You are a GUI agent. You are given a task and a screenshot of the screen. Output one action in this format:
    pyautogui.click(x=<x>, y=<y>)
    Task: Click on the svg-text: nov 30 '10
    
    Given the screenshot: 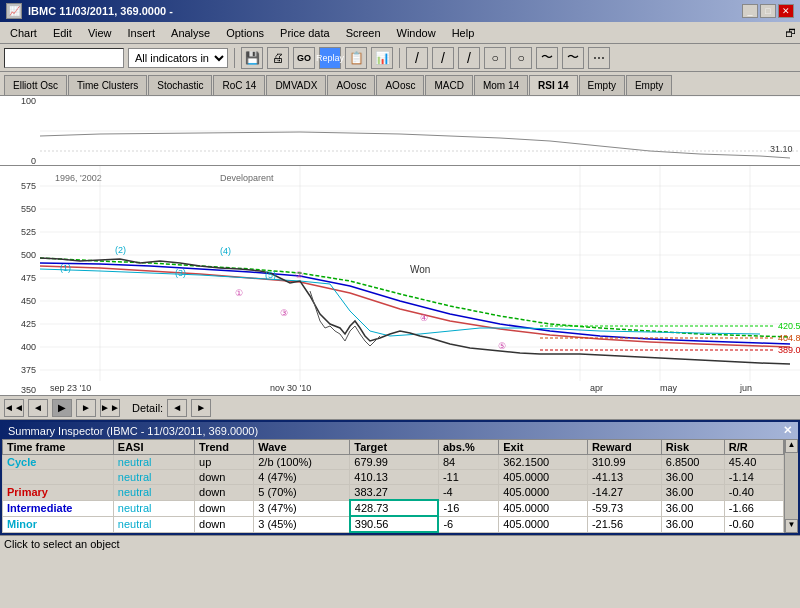 What is the action you would take?
    pyautogui.click(x=290, y=388)
    